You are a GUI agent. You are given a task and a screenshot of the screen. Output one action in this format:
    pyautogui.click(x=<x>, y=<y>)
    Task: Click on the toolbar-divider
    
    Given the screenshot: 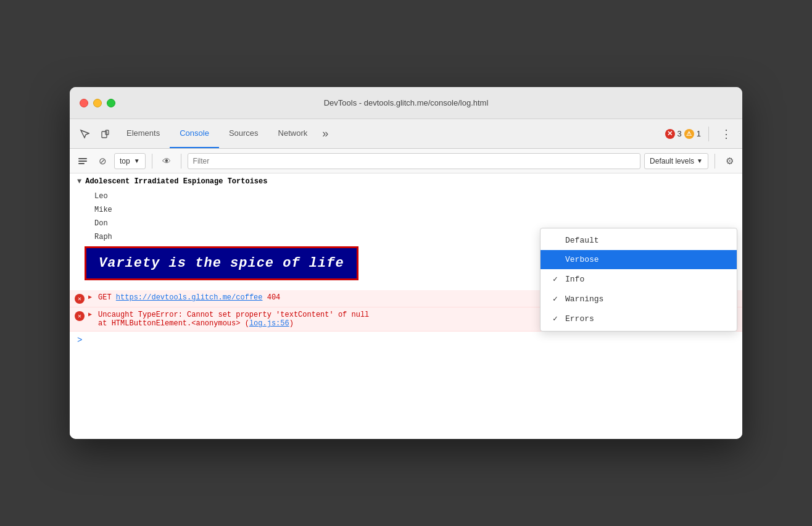 What is the action you would take?
    pyautogui.click(x=152, y=161)
    